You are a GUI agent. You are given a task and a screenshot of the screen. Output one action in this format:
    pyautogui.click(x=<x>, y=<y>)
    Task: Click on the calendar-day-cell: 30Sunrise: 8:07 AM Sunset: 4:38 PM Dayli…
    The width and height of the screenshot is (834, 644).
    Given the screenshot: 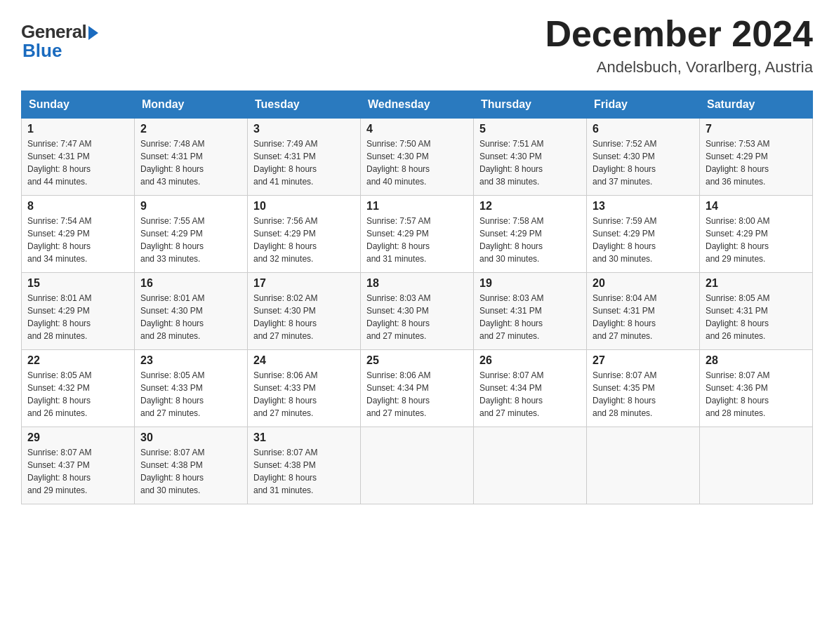 What is the action you would take?
    pyautogui.click(x=191, y=466)
    